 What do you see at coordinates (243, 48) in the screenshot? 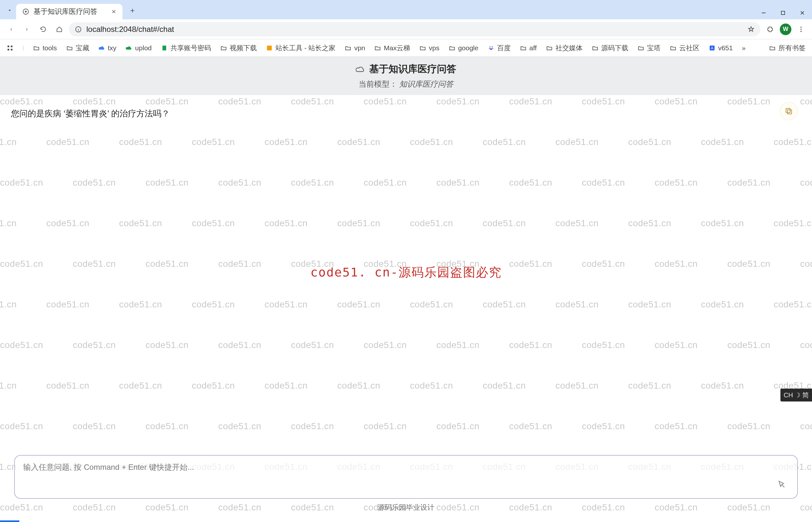
I see `bookmark-label: 视频下载` at bounding box center [243, 48].